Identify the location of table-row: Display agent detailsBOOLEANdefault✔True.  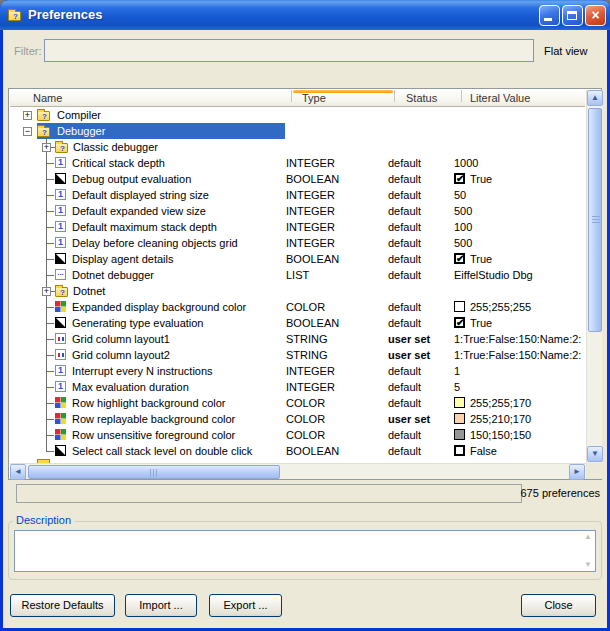
(298, 259).